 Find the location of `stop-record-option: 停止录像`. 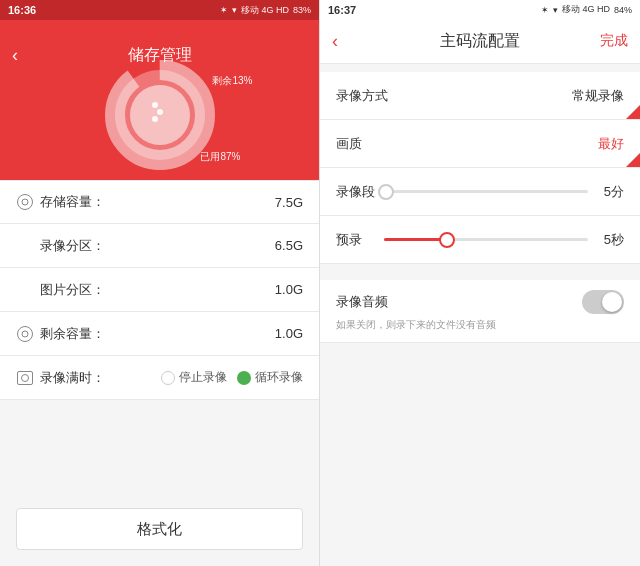

stop-record-option: 停止录像 is located at coordinates (194, 378).